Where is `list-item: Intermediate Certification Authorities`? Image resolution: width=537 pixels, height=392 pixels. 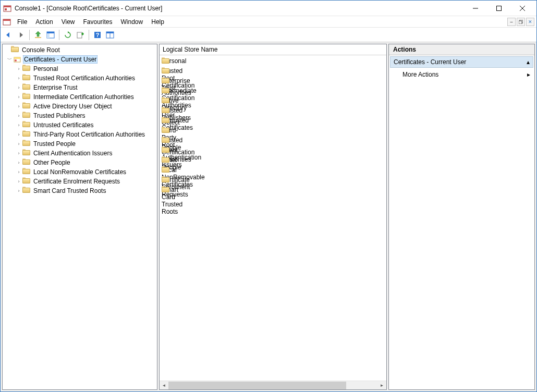 list-item: Intermediate Certification Authorities is located at coordinates (273, 91).